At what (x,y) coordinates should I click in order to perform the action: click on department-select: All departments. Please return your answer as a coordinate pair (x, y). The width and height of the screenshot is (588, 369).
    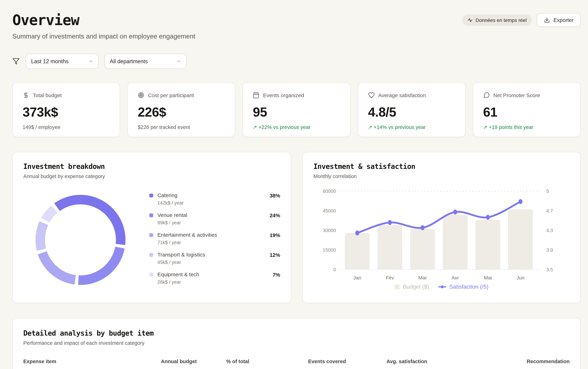
    Looking at the image, I should click on (145, 61).